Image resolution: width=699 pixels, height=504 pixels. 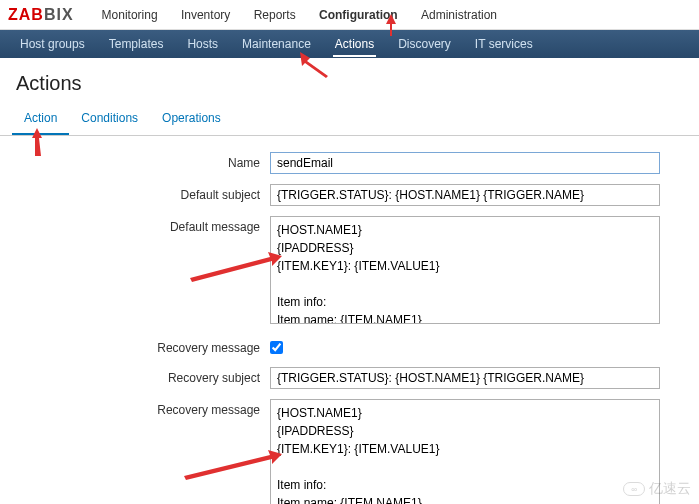 I want to click on label-recovery-checkbox: Recovery message, so click(x=135, y=346).